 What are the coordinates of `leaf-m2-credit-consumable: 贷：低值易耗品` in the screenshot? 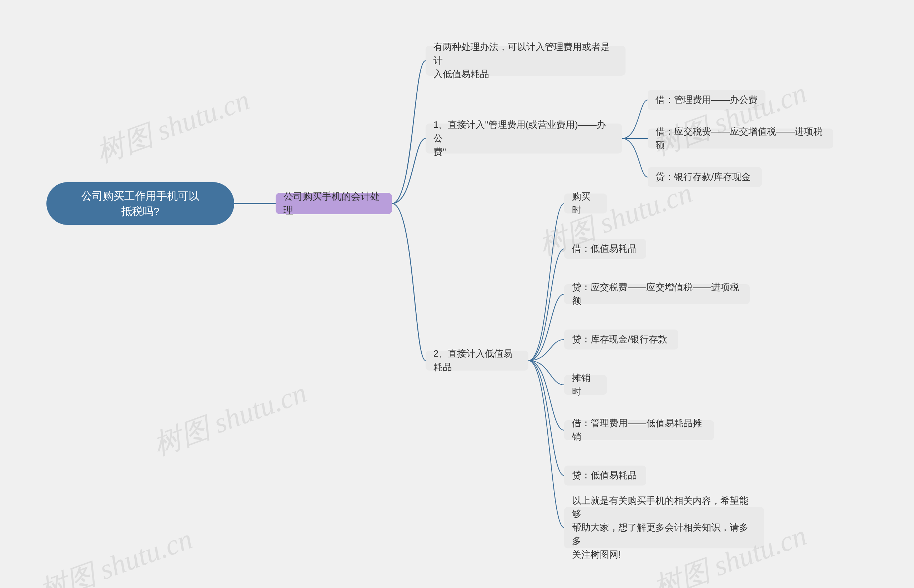 It's located at (606, 476).